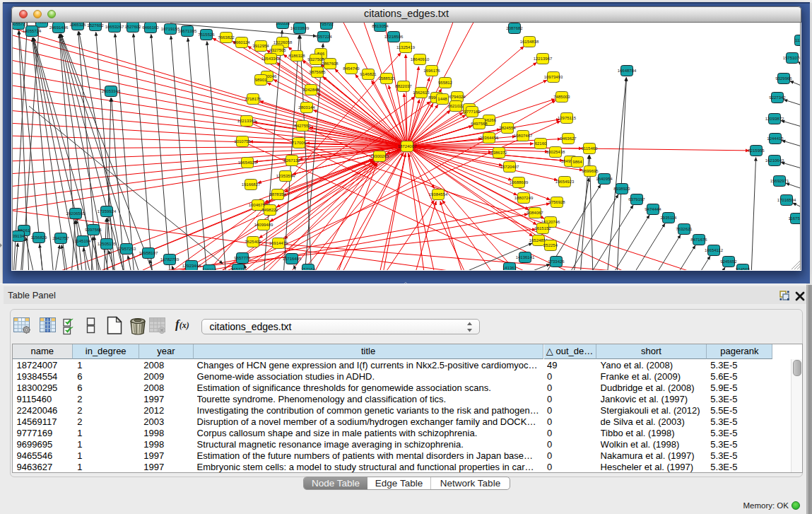 This screenshot has height=514, width=812. I want to click on svg-text: 8267130, so click(292, 160).